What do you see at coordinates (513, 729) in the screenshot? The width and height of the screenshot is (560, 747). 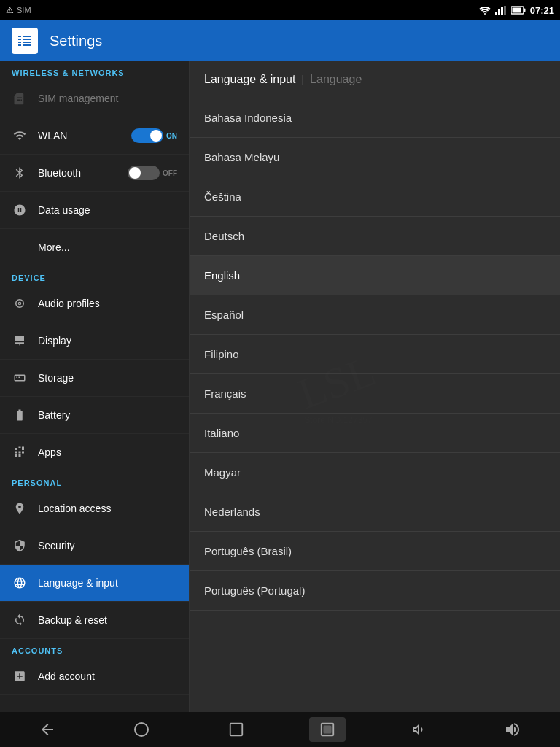 I see `volume-up-button` at bounding box center [513, 729].